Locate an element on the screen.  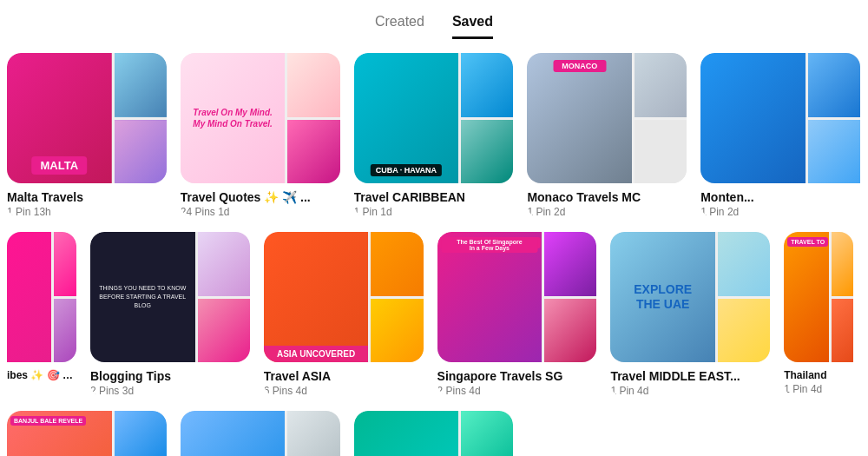
board-title: Malta Travels is located at coordinates (87, 197).